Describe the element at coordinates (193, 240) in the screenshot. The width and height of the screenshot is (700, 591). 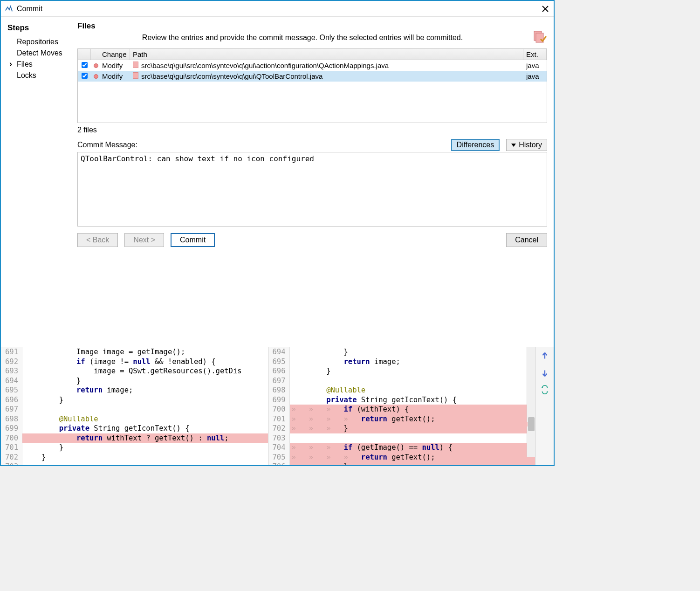
I see `commit-button: Commit` at that location.